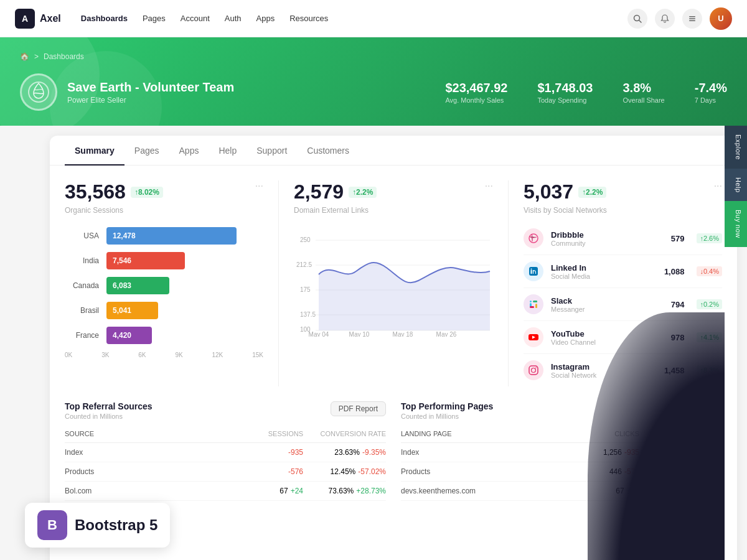 This screenshot has width=747, height=560. Describe the element at coordinates (195, 19) in the screenshot. I see `nav-account: Account` at that location.